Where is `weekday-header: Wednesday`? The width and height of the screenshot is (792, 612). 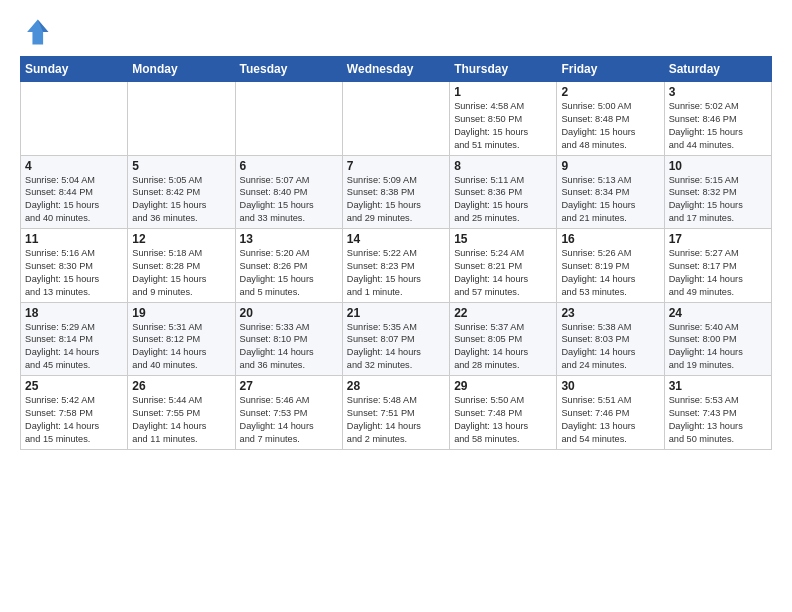 weekday-header: Wednesday is located at coordinates (396, 70).